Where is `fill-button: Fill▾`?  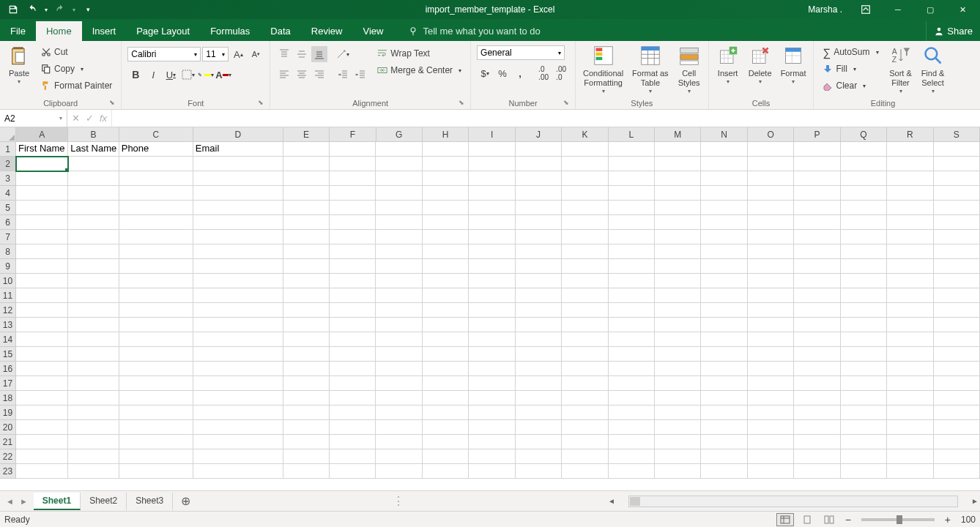
fill-button: Fill▾ is located at coordinates (850, 69).